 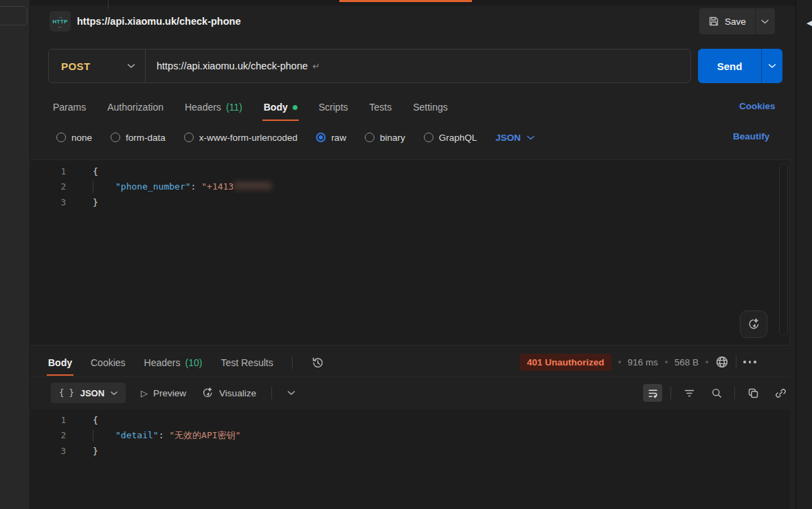 What do you see at coordinates (772, 66) in the screenshot?
I see `send-options-button` at bounding box center [772, 66].